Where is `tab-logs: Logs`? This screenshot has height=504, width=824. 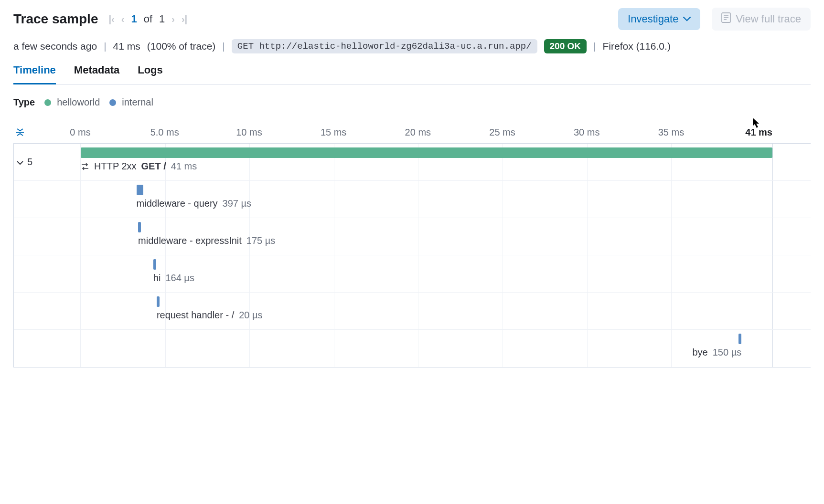 tab-logs: Logs is located at coordinates (150, 74).